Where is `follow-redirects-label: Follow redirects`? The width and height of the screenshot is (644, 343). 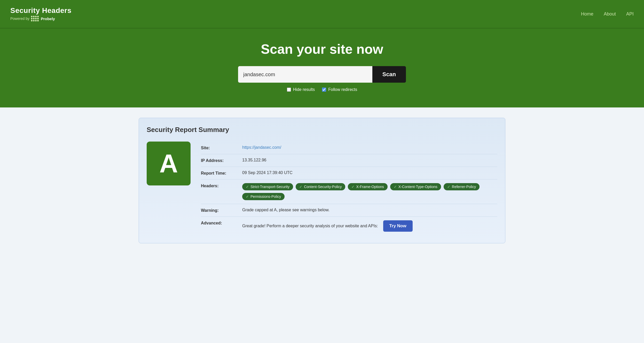
follow-redirects-label: Follow redirects is located at coordinates (343, 90).